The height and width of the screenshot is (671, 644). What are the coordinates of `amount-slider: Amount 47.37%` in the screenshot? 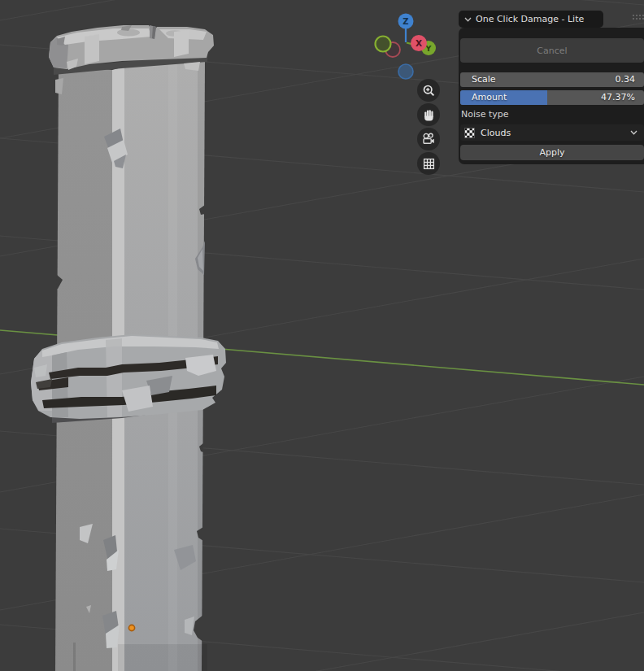 It's located at (552, 98).